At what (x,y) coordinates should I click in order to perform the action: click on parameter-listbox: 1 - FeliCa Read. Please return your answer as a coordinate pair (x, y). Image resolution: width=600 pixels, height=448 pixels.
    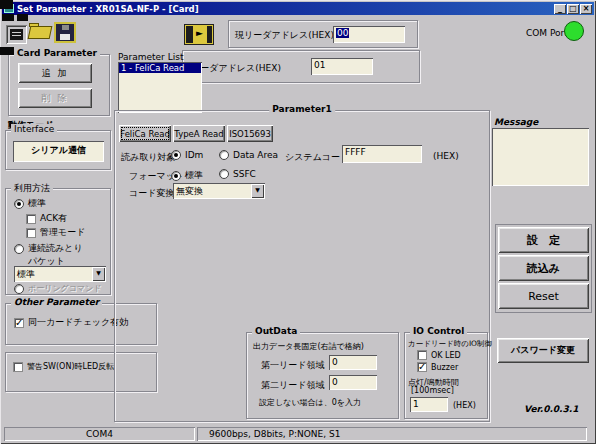
    Looking at the image, I should click on (160, 88).